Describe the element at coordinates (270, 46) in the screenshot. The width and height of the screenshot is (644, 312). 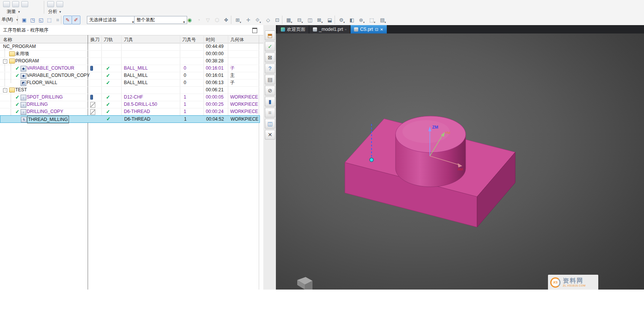
I see `constraint-navigator-icon: ✓` at that location.